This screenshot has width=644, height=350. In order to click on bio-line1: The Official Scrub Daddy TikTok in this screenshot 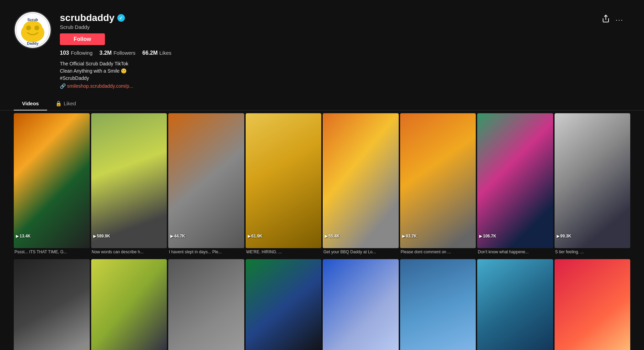, I will do `click(345, 64)`.